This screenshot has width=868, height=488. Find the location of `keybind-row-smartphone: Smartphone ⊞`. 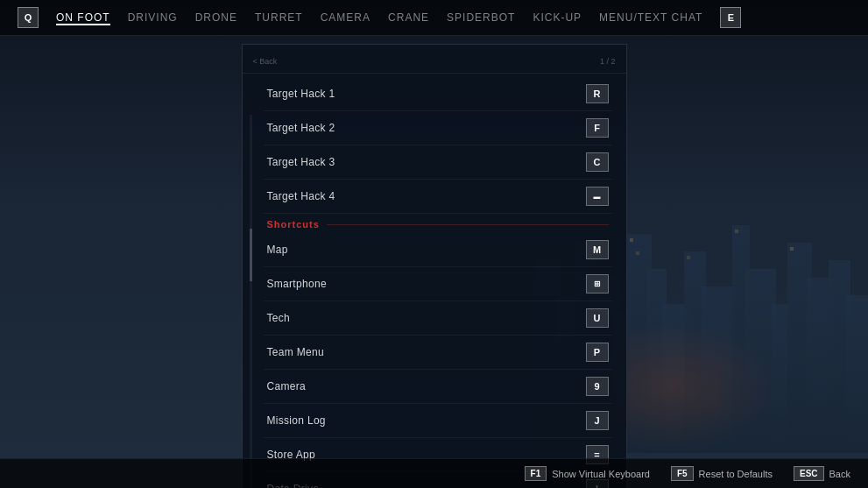

keybind-row-smartphone: Smartphone ⊞ is located at coordinates (438, 284).